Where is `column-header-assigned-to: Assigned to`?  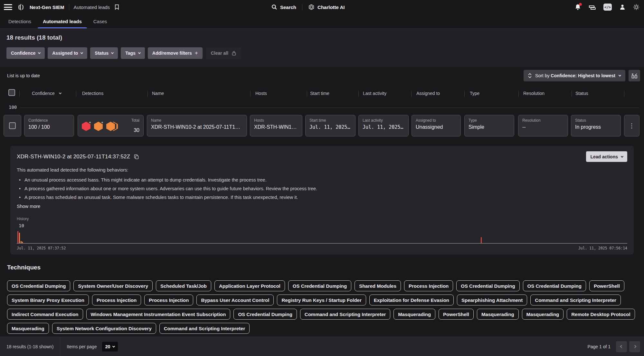 column-header-assigned-to: Assigned to is located at coordinates (428, 93).